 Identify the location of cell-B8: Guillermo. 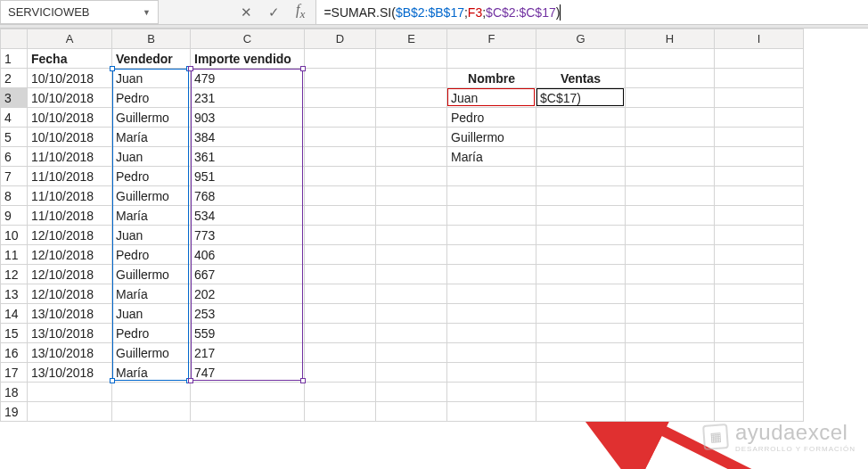
(151, 196).